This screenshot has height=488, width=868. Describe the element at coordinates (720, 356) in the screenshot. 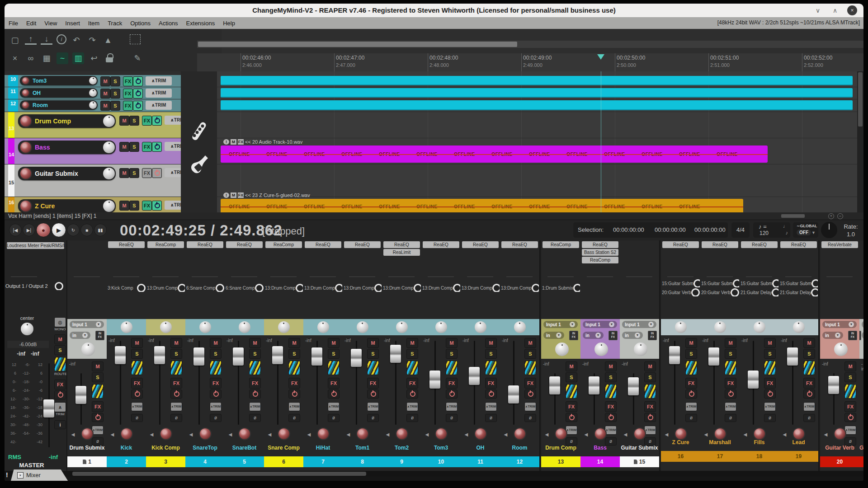

I see `mixer-strip-marshall: ReaEQ15:Guitar Subm20:Guitar Verb-infMSF…` at that location.